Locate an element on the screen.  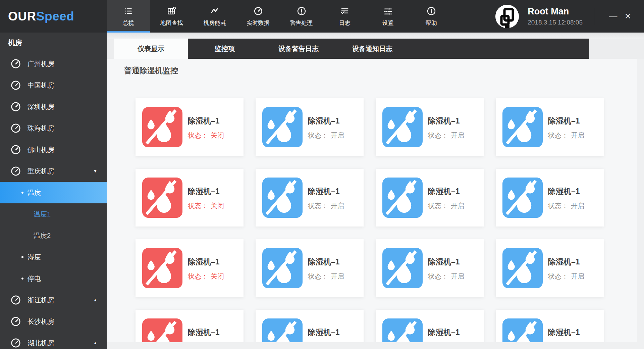
sidebar-item-label: 广州机房 is located at coordinates (41, 64).